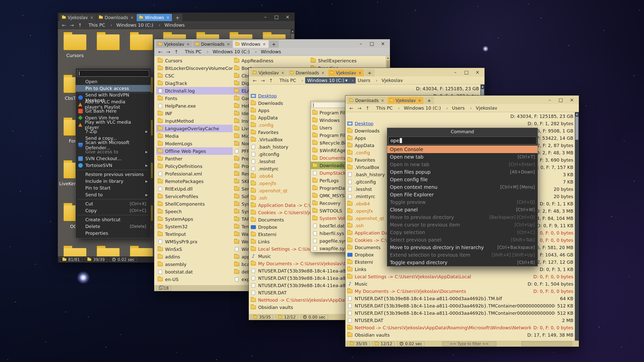 Image resolution: width=644 pixels, height=362 pixels. What do you see at coordinates (462, 217) in the screenshot?
I see `palette-command-item: Move to previous directory [Backspace] […` at bounding box center [462, 217].